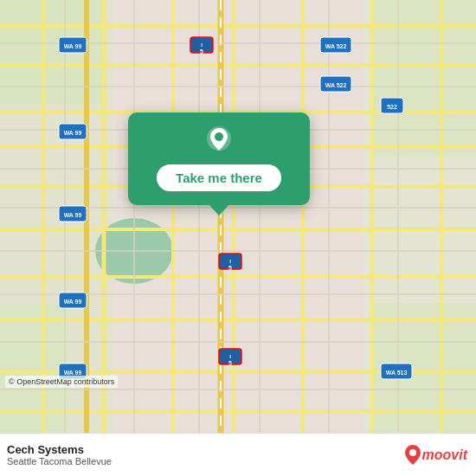  What do you see at coordinates (396, 372) in the screenshot?
I see `svg-text: WA 513` at bounding box center [396, 372].